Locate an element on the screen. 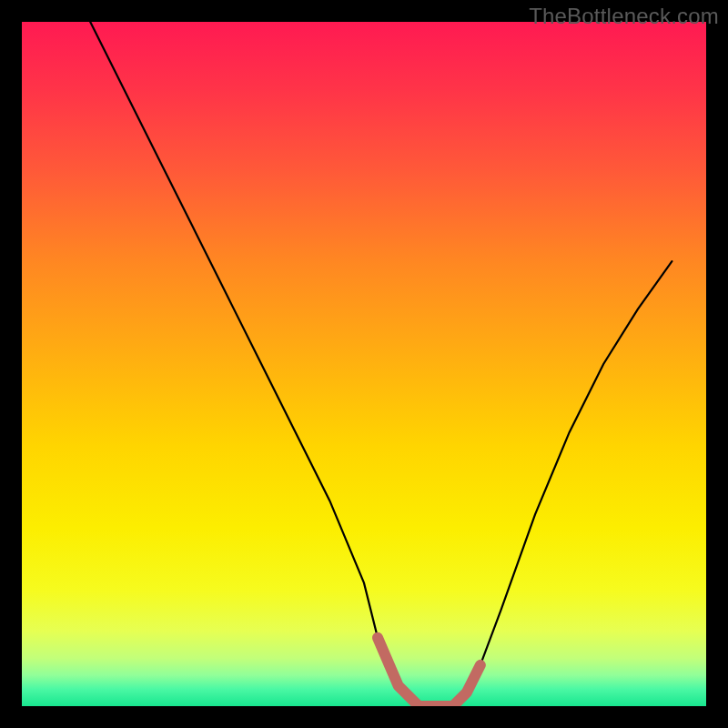 The height and width of the screenshot is (728, 728). watermark-text: TheBottleneck.com is located at coordinates (624, 16).